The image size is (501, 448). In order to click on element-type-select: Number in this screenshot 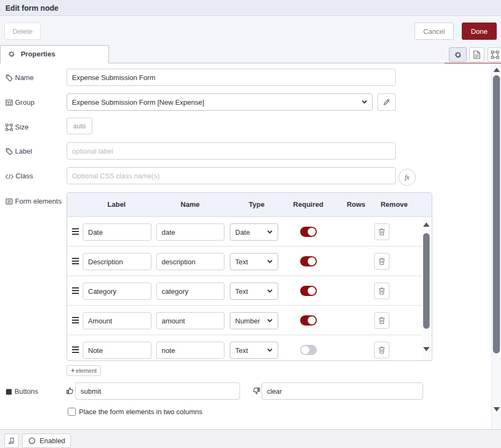, I will do `click(254, 321)`.